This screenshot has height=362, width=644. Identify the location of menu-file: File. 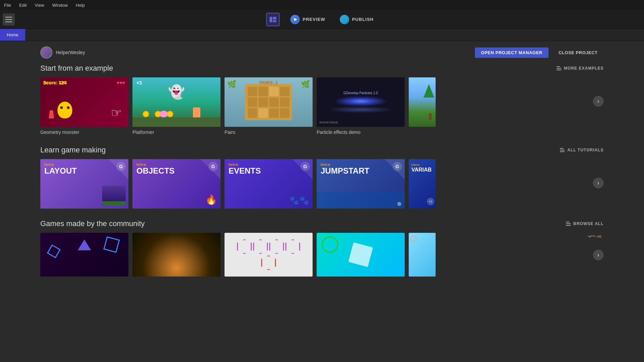
(7, 5).